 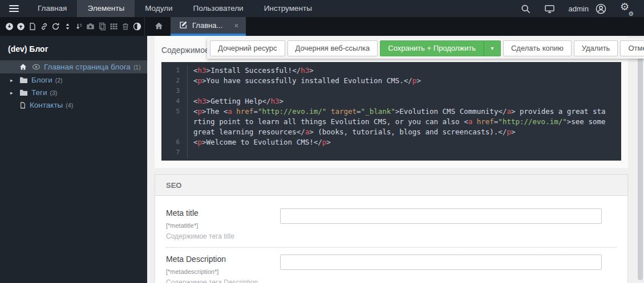 What do you see at coordinates (578, 9) in the screenshot?
I see `username: admin` at bounding box center [578, 9].